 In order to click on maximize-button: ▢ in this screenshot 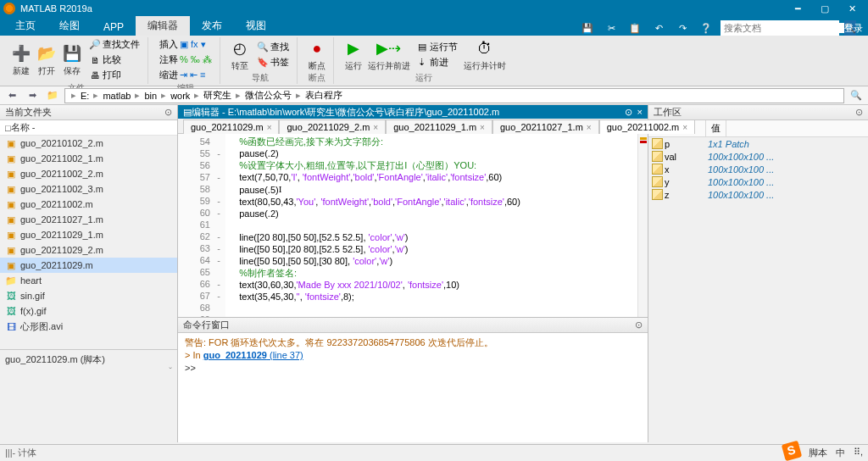, I will do `click(825, 8)`.